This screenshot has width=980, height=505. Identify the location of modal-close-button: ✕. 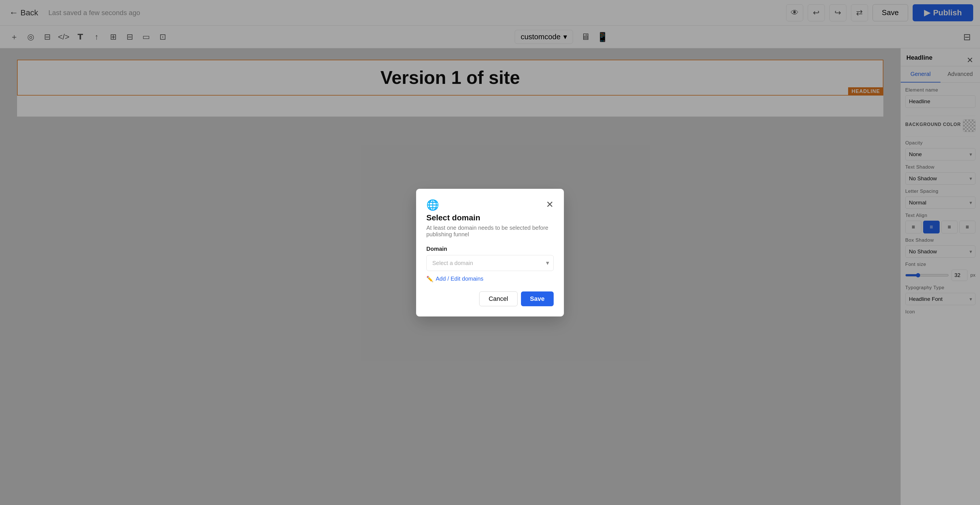
(550, 204).